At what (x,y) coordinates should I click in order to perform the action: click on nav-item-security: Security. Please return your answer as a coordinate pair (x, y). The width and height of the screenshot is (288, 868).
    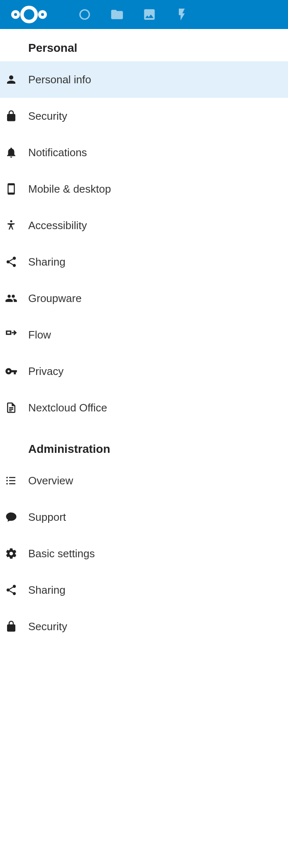
    Looking at the image, I should click on (144, 116).